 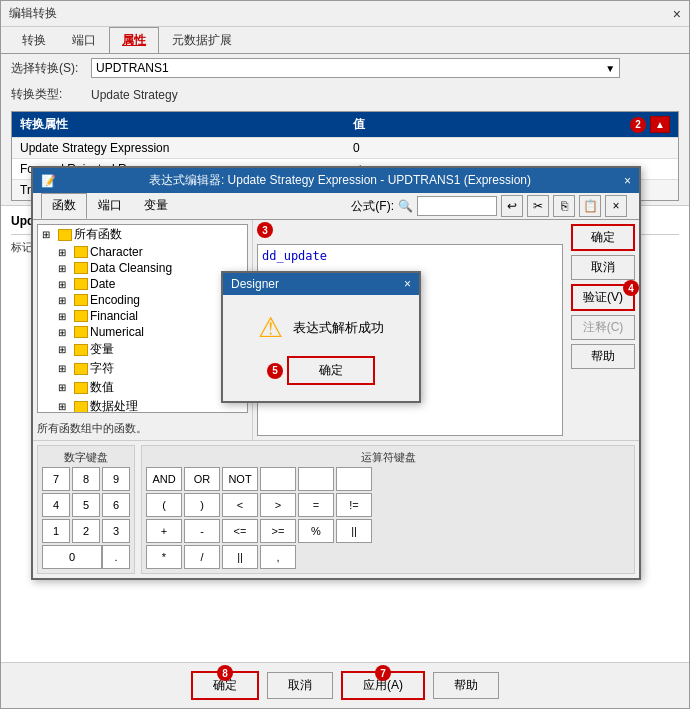 What do you see at coordinates (86, 505) in the screenshot?
I see `key-5: 5` at bounding box center [86, 505].